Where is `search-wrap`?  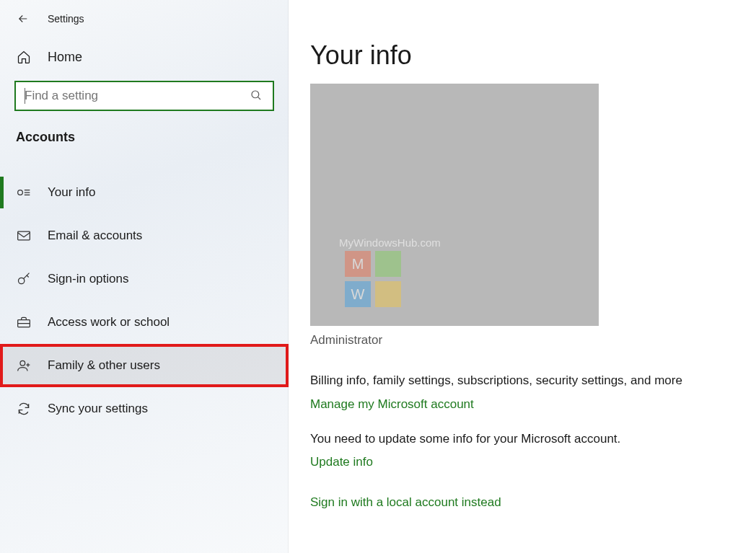
search-wrap is located at coordinates (144, 96).